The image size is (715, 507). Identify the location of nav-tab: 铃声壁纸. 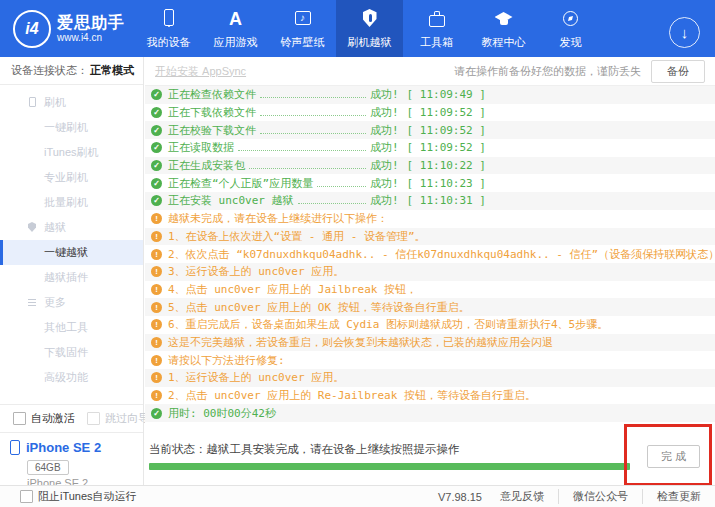
(302, 28).